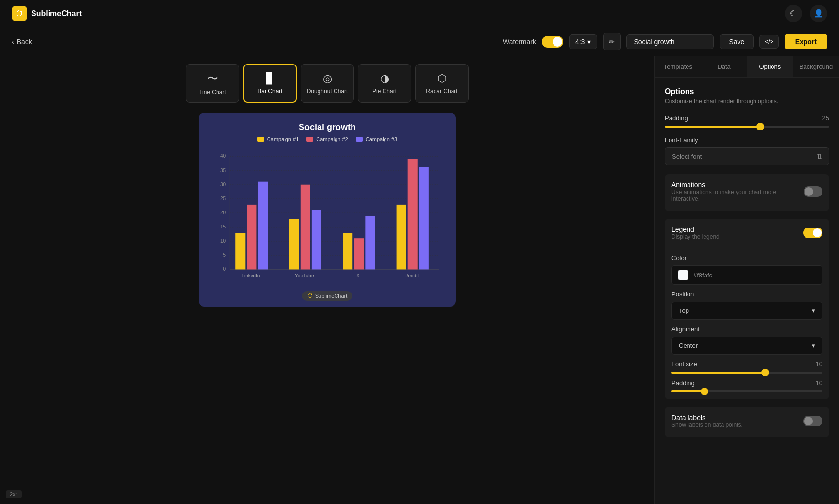 The image size is (839, 504). I want to click on padding-option: Padding 25, so click(747, 121).